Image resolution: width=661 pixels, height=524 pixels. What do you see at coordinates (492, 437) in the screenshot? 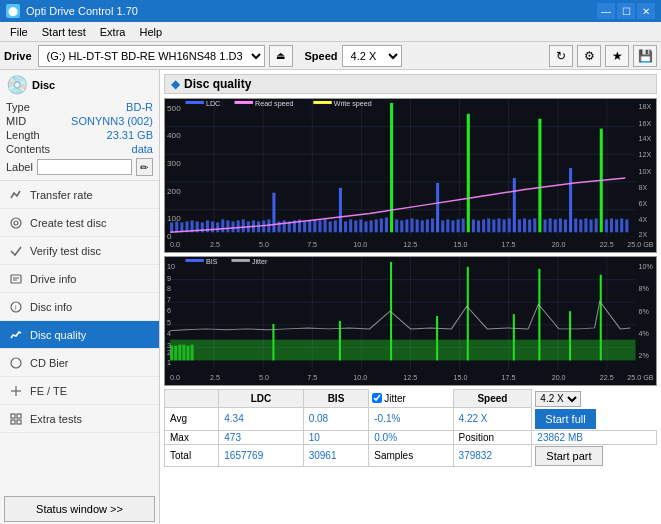
I see `position-label: Position` at bounding box center [492, 437].